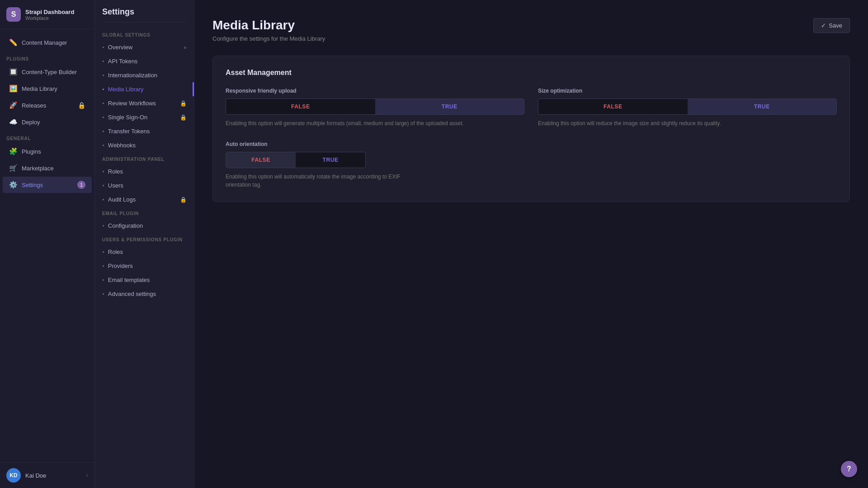  I want to click on save-button: ✓ Save, so click(832, 25).